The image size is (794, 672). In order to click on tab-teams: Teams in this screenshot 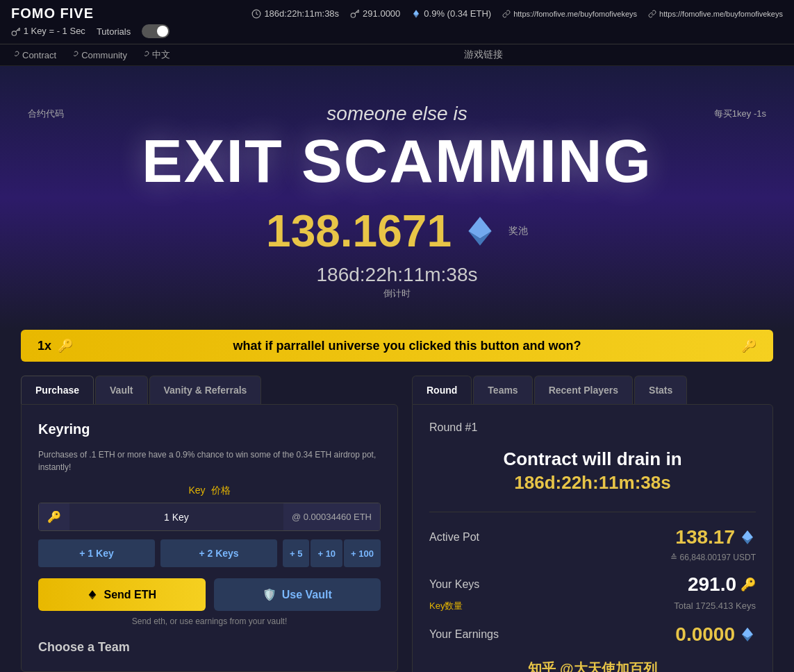, I will do `click(503, 390)`.